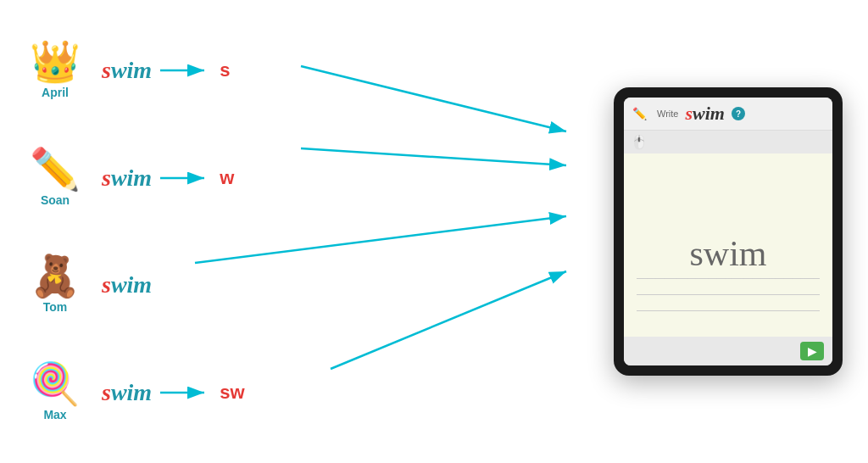  What do you see at coordinates (55, 384) in the screenshot?
I see `max-emoji: 🍭` at bounding box center [55, 384].